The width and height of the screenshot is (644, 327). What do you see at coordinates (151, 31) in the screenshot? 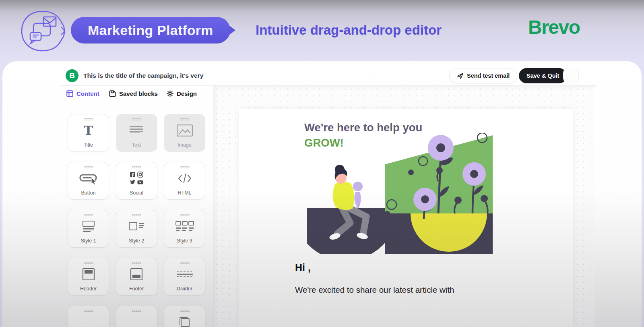
I see `product-badge-label: Marketing Platform` at bounding box center [151, 31].